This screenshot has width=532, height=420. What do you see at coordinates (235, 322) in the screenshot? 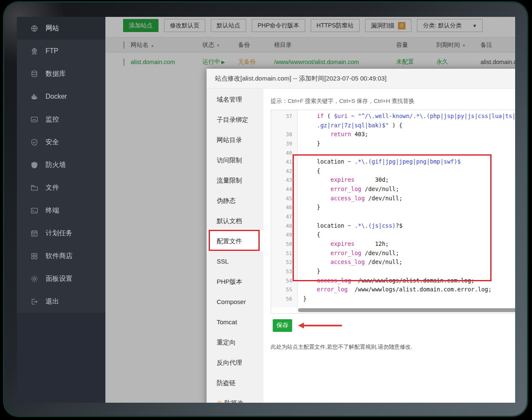
I see `modal-tab-tomcat: Tomcat` at bounding box center [235, 322].